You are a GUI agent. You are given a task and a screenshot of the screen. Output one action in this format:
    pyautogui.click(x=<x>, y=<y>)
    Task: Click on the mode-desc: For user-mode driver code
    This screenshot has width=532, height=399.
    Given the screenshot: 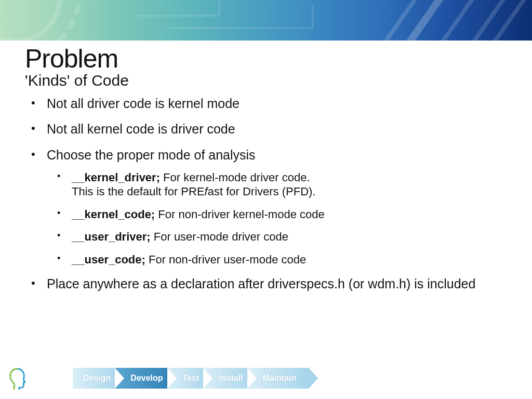 What is the action you would take?
    pyautogui.click(x=219, y=237)
    